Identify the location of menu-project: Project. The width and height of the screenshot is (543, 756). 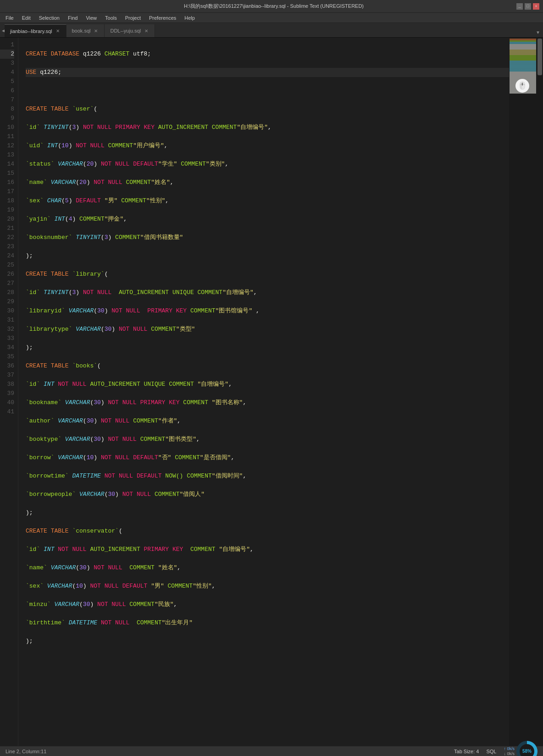
(133, 18).